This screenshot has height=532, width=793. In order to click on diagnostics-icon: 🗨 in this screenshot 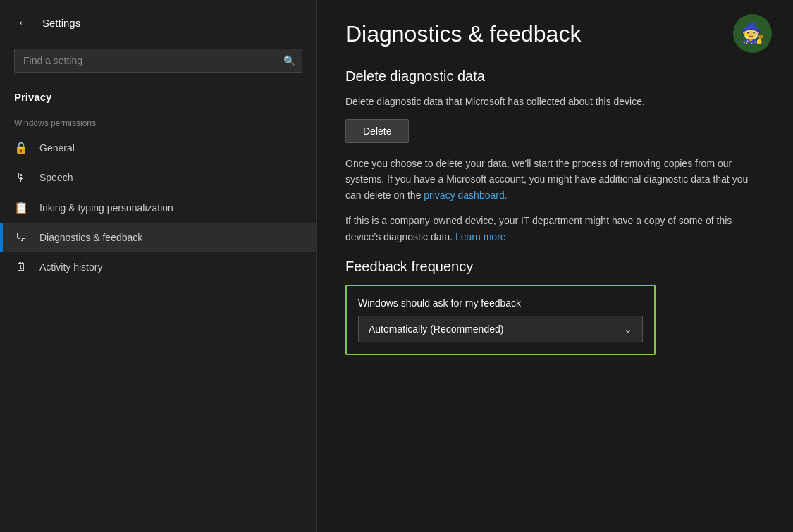, I will do `click(21, 237)`.